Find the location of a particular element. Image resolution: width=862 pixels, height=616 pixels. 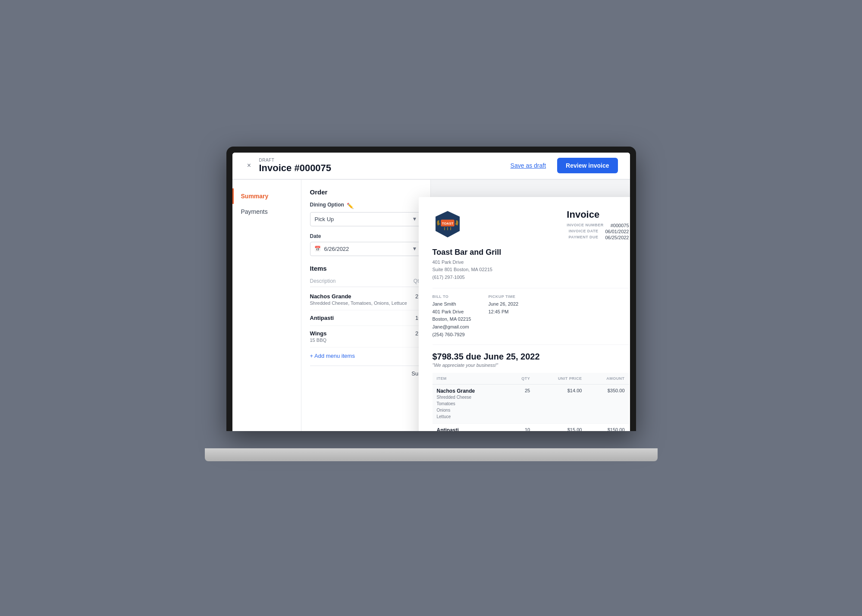

amount-due-text: $798.35 due June 25, 2022 is located at coordinates (531, 357).